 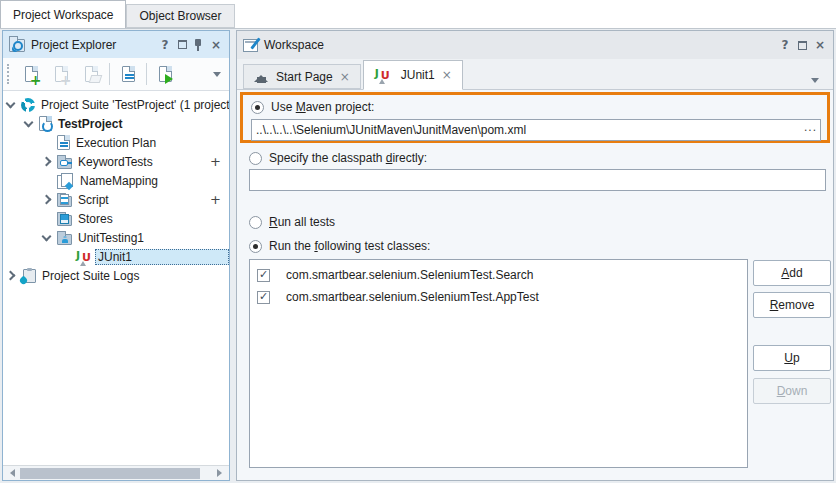 What do you see at coordinates (91, 74) in the screenshot?
I see `open-file-button` at bounding box center [91, 74].